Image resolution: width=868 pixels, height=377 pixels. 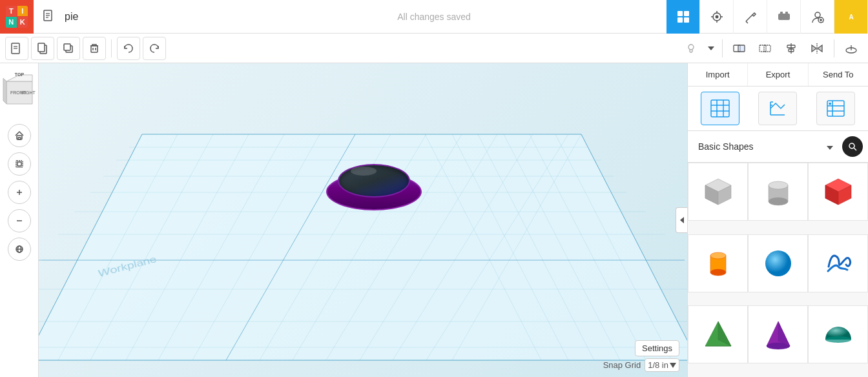 What do you see at coordinates (778, 192) in the screenshot?
I see `shape-cylinder-gray` at bounding box center [778, 192].